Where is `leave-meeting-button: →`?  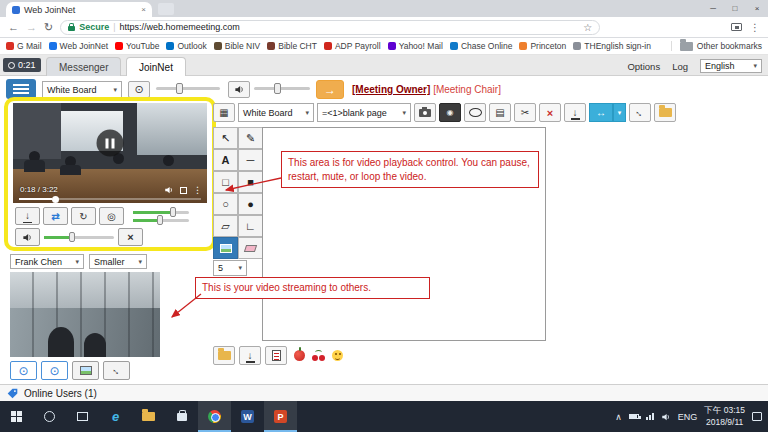 leave-meeting-button: → is located at coordinates (330, 90).